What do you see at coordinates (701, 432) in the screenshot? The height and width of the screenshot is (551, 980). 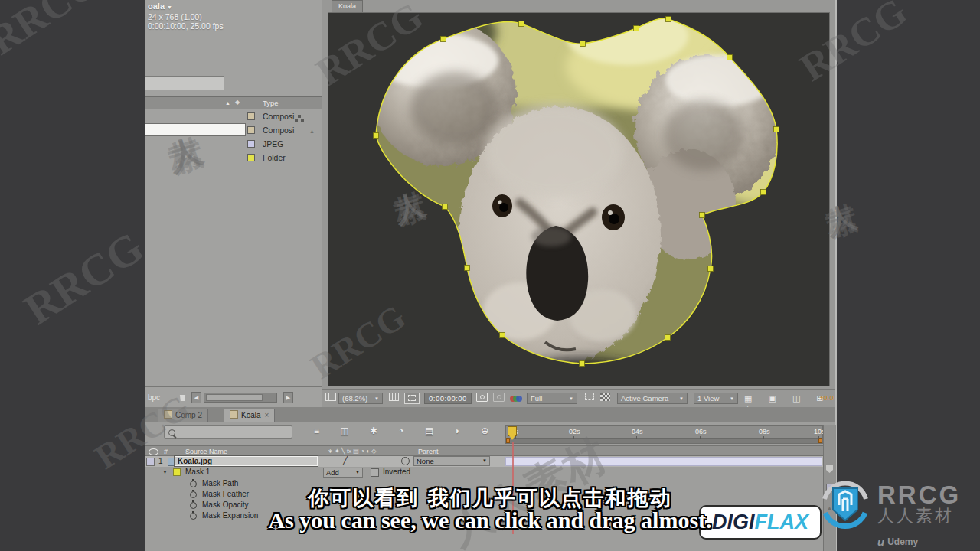 I see `ruler-time-label: 06s` at bounding box center [701, 432].